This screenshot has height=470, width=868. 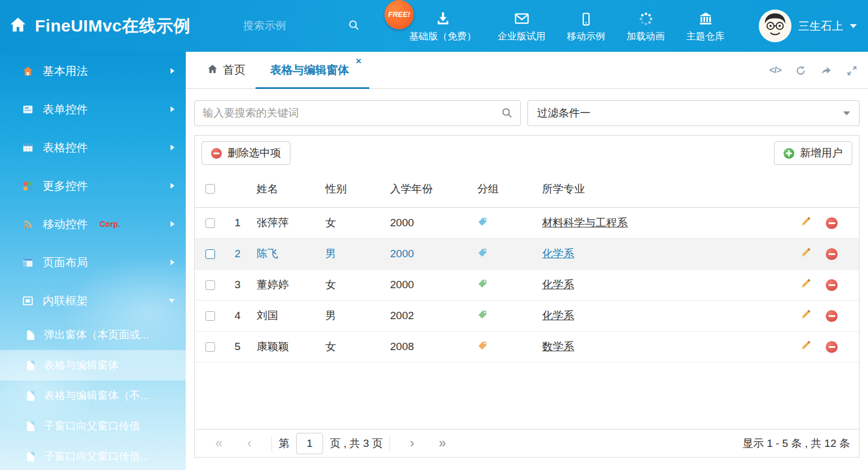 What do you see at coordinates (28, 147) in the screenshot?
I see `table-icon` at bounding box center [28, 147].